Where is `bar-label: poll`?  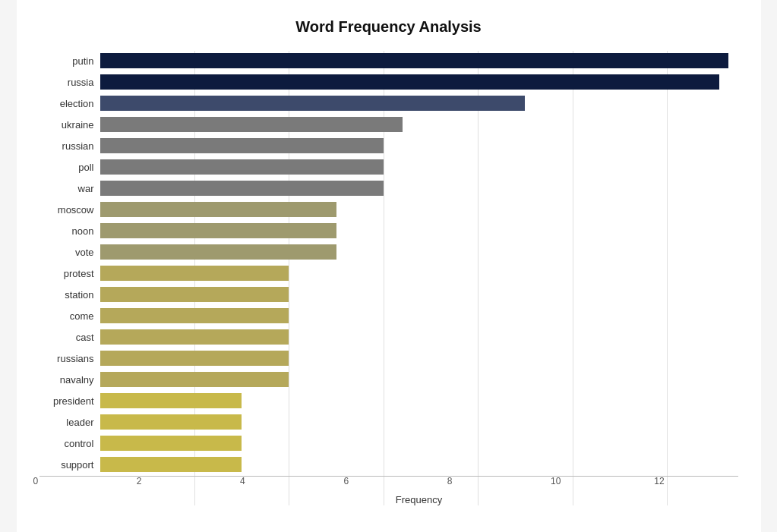 bar-label: poll is located at coordinates (70, 167).